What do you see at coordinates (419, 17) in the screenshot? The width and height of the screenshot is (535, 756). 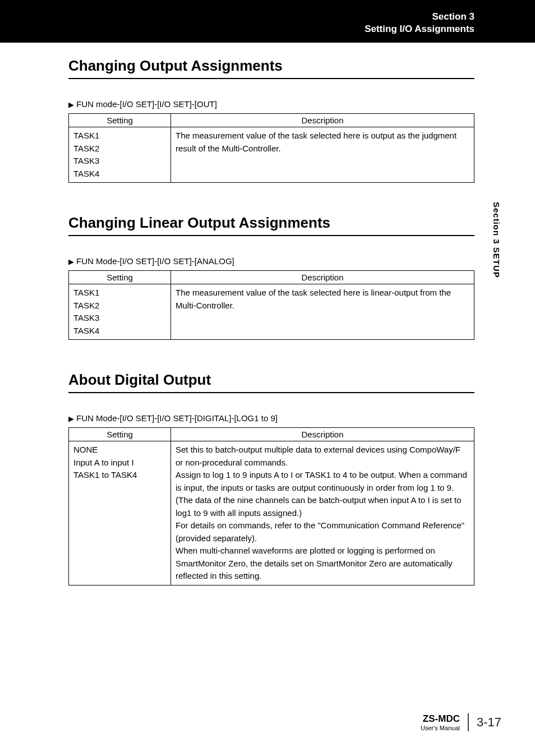 I see `header-line1: Section 3` at bounding box center [419, 17].